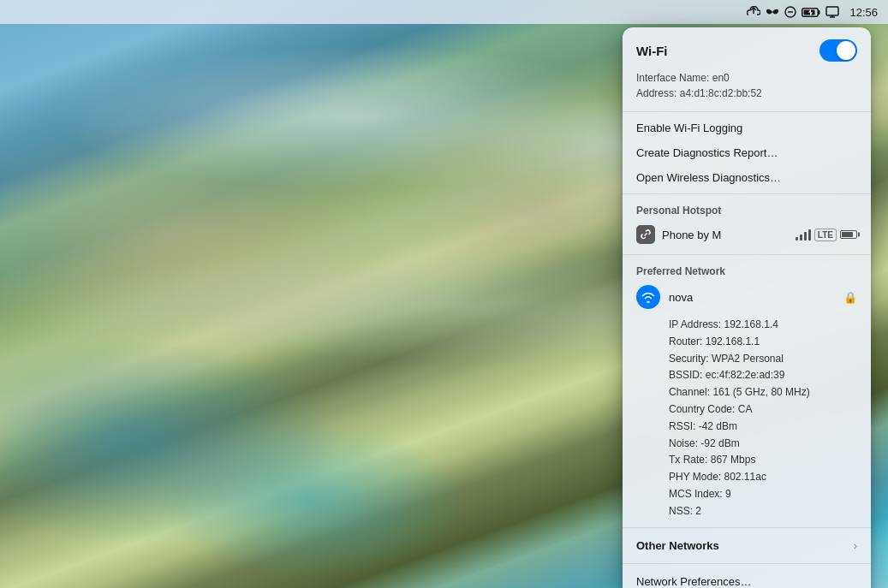 The image size is (888, 588). What do you see at coordinates (656, 93) in the screenshot?
I see `address-label: Address:` at bounding box center [656, 93].